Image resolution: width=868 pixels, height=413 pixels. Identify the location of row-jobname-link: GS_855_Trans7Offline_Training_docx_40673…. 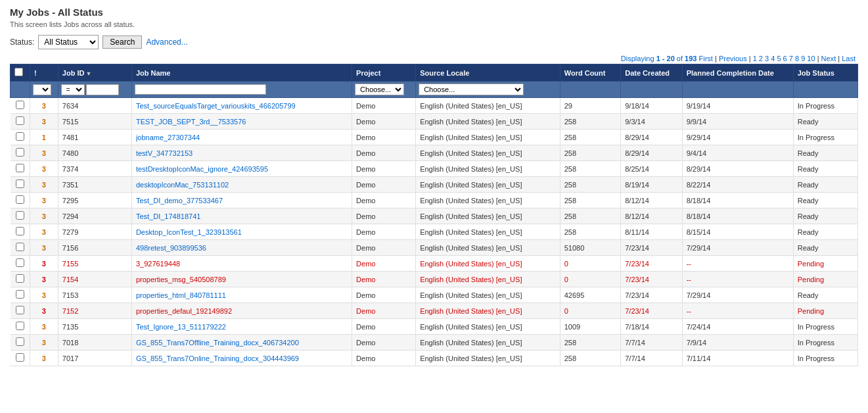
(217, 343).